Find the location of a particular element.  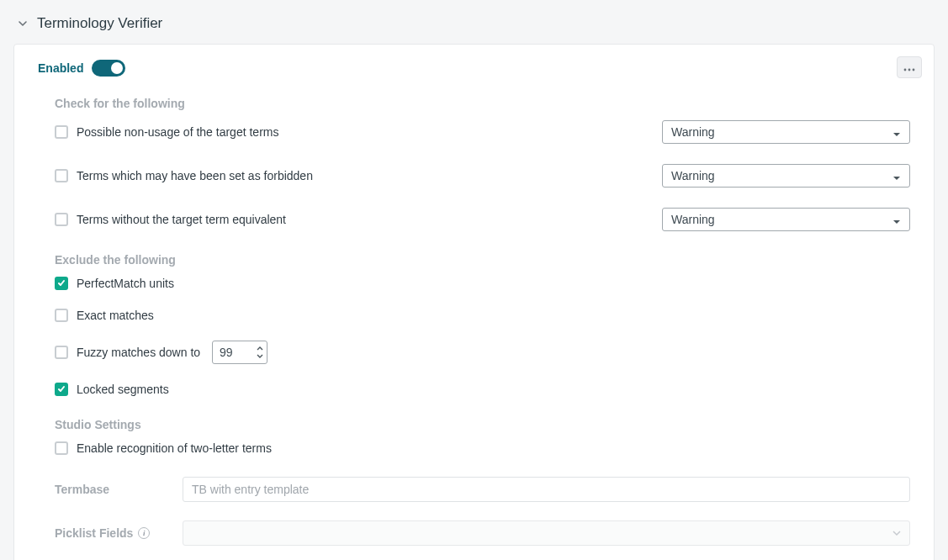

stepper-up-icon is located at coordinates (260, 348).